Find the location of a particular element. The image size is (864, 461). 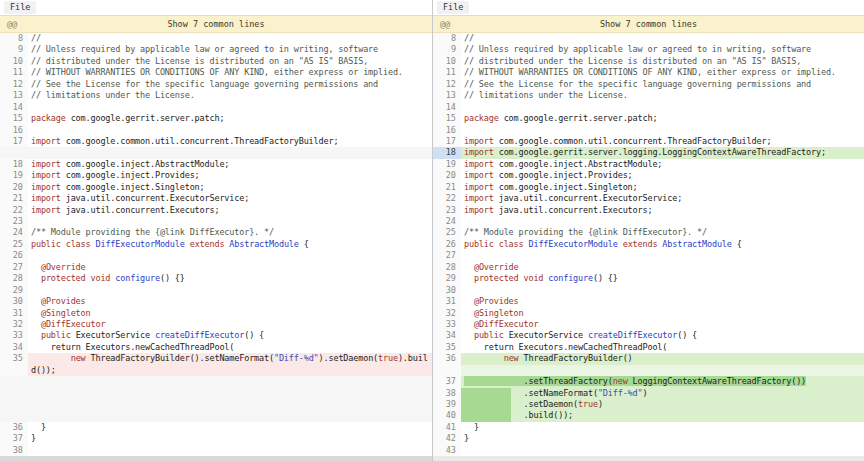

code-line: @Provides is located at coordinates (230, 302).